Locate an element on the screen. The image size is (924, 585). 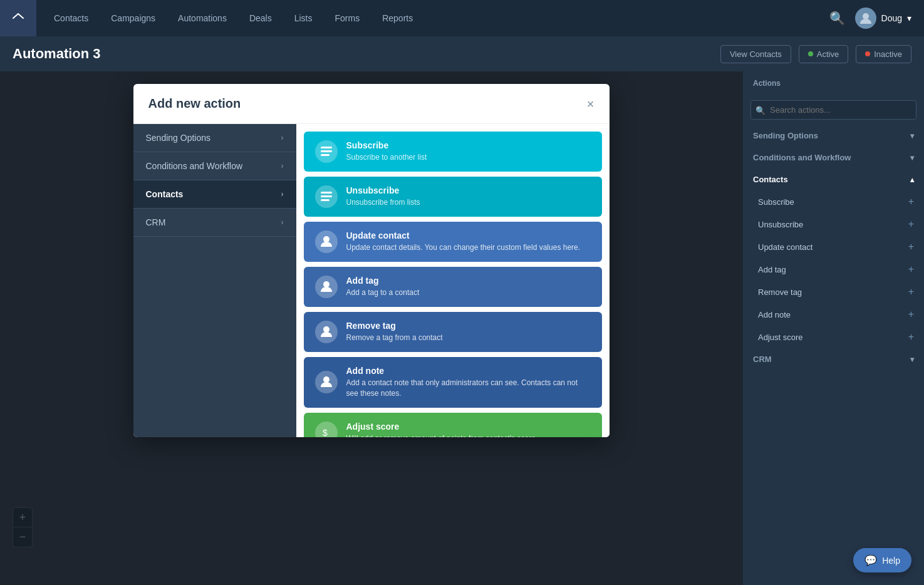
action-remove-tag: Remove tag Remove a tag from a contact is located at coordinates (453, 332).